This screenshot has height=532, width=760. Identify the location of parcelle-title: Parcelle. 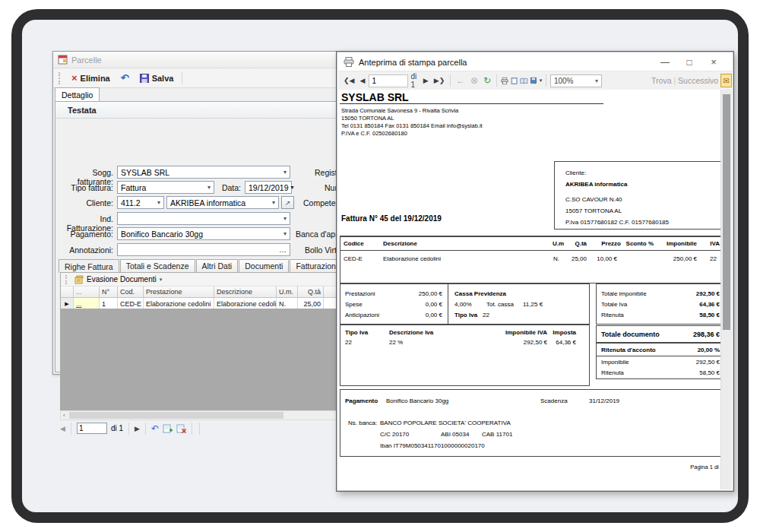
(87, 60).